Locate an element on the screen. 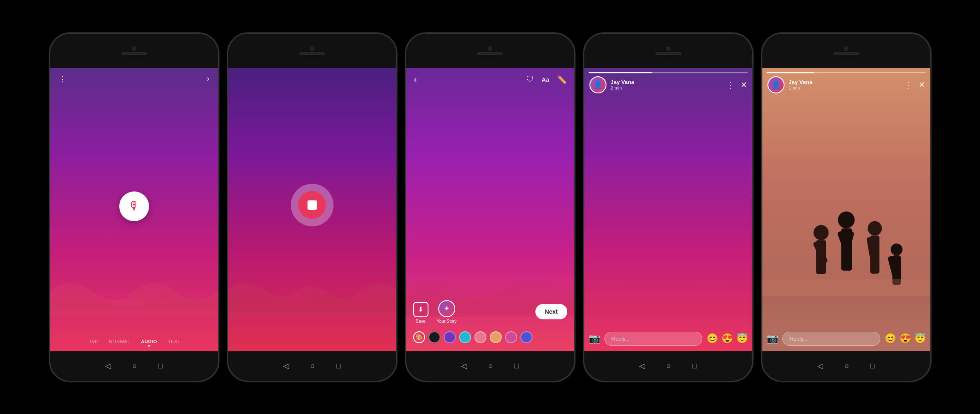 This screenshot has width=980, height=414. phone-4: 👤 Jay Vana 2 min ⋮ ✕ is located at coordinates (668, 207).